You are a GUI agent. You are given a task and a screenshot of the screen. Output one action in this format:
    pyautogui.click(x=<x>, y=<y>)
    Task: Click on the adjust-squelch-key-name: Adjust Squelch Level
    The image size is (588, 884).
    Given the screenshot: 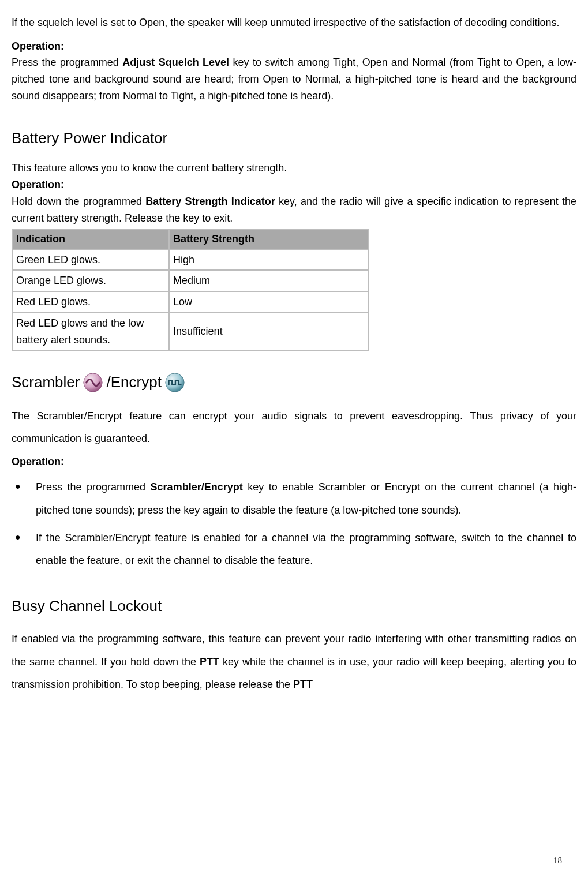 What is the action you would take?
    pyautogui.click(x=175, y=62)
    